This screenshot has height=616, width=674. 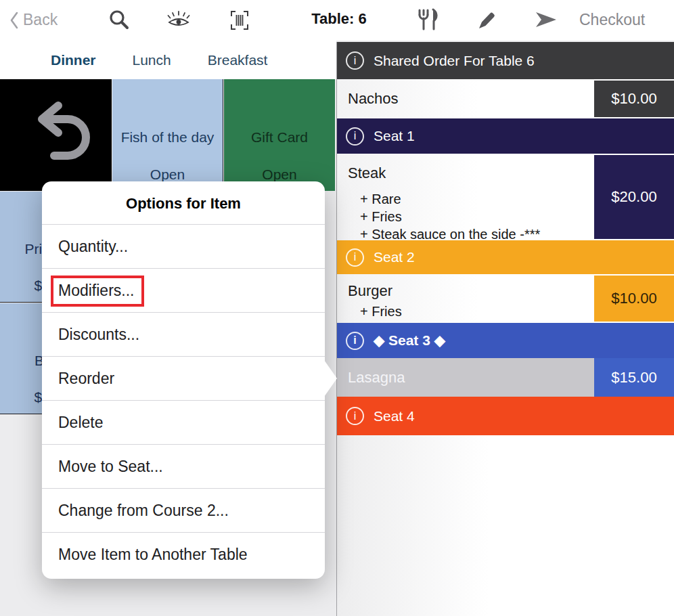 What do you see at coordinates (330, 378) in the screenshot?
I see `popover-arrow` at bounding box center [330, 378].